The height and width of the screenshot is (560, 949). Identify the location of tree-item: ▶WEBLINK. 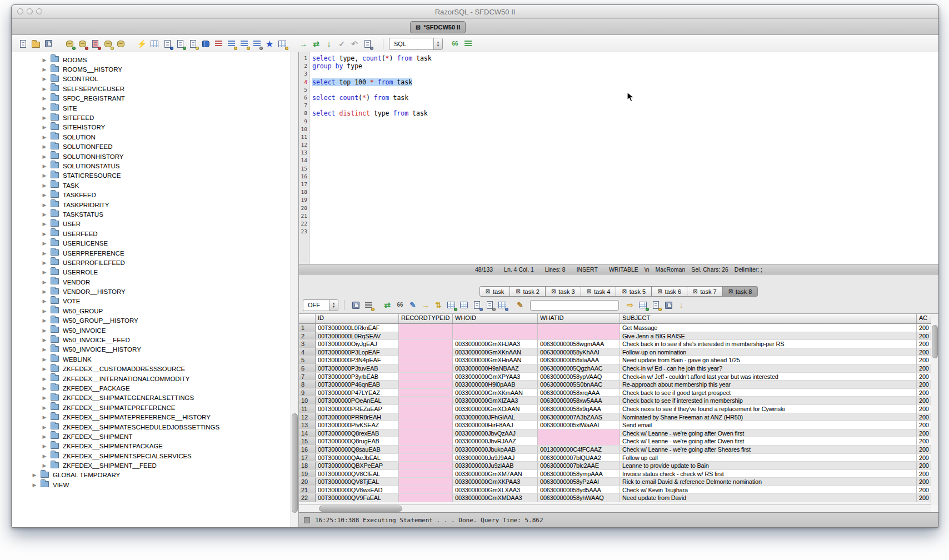
(155, 359).